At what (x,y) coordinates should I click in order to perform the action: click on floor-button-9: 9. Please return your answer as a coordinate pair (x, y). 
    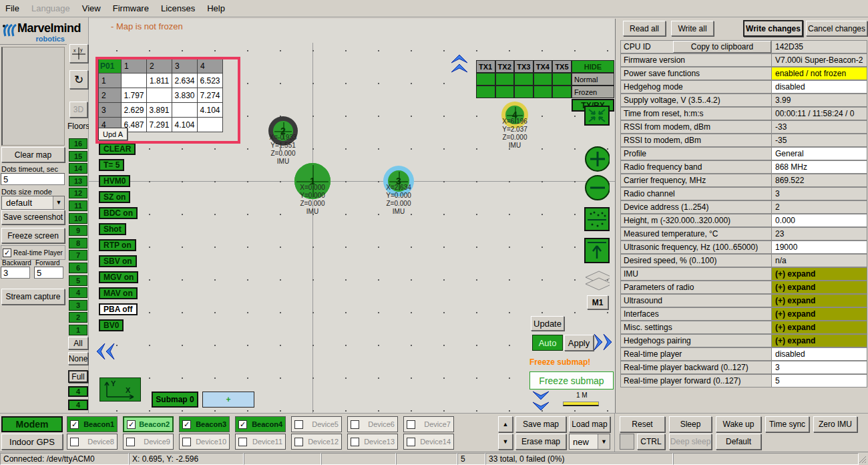
    Looking at the image, I should click on (78, 230).